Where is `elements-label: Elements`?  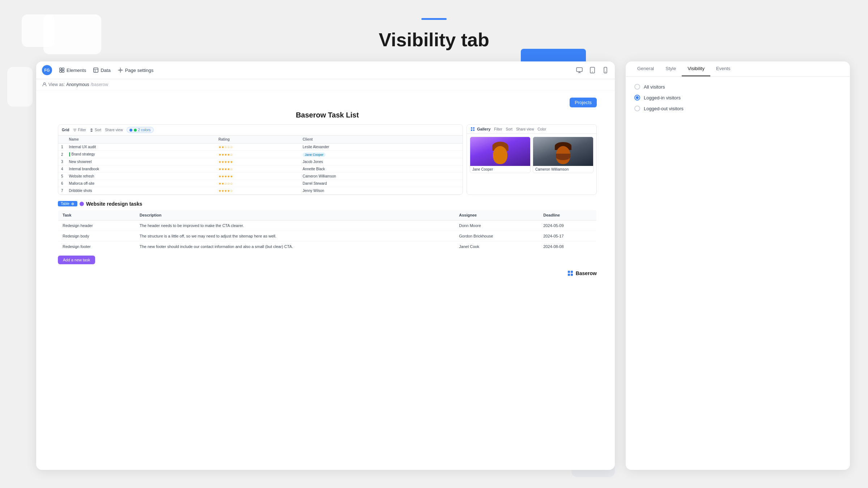
elements-label: Elements is located at coordinates (76, 70).